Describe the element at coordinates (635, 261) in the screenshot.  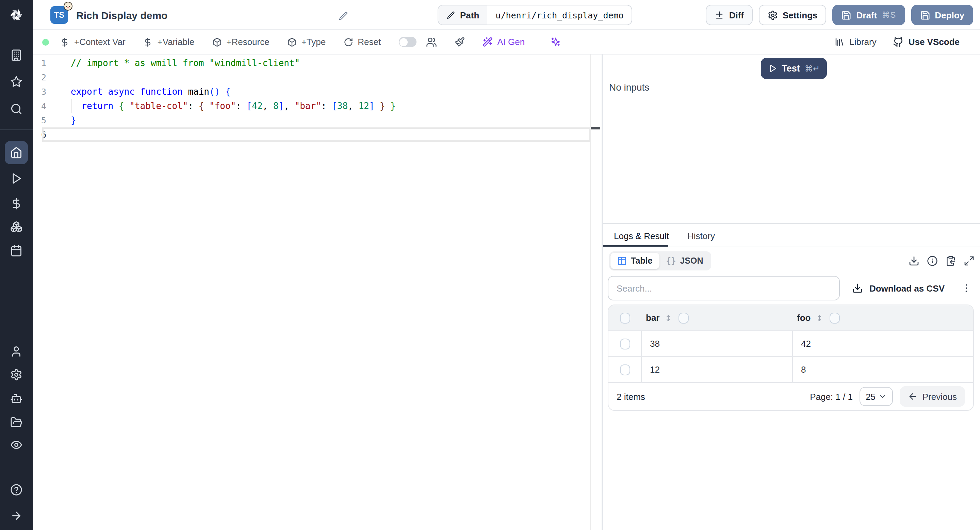
I see `view-mode-table: Table` at that location.